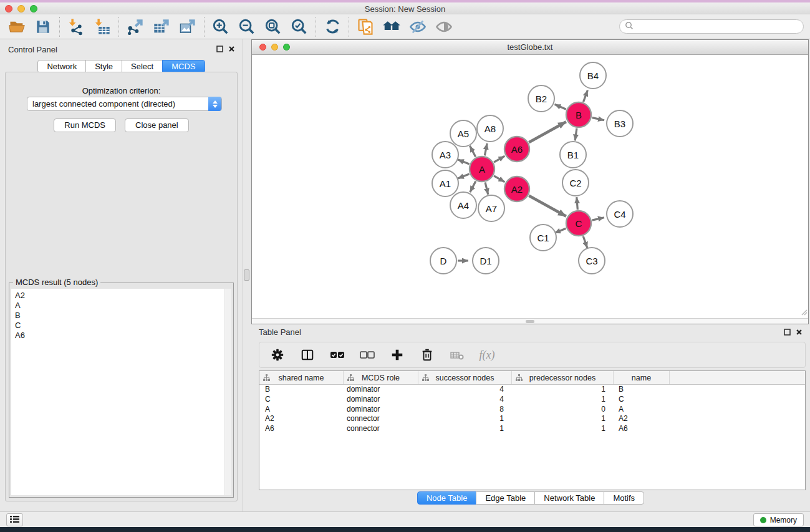 The height and width of the screenshot is (532, 810). I want to click on column-header-name: name, so click(642, 378).